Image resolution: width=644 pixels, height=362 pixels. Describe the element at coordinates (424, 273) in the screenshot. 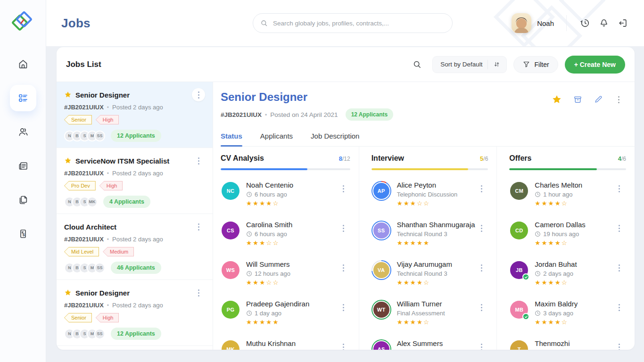

I see `candidate-info: Vijay Aarumugam Technical Round 3 ★★★★☆` at that location.